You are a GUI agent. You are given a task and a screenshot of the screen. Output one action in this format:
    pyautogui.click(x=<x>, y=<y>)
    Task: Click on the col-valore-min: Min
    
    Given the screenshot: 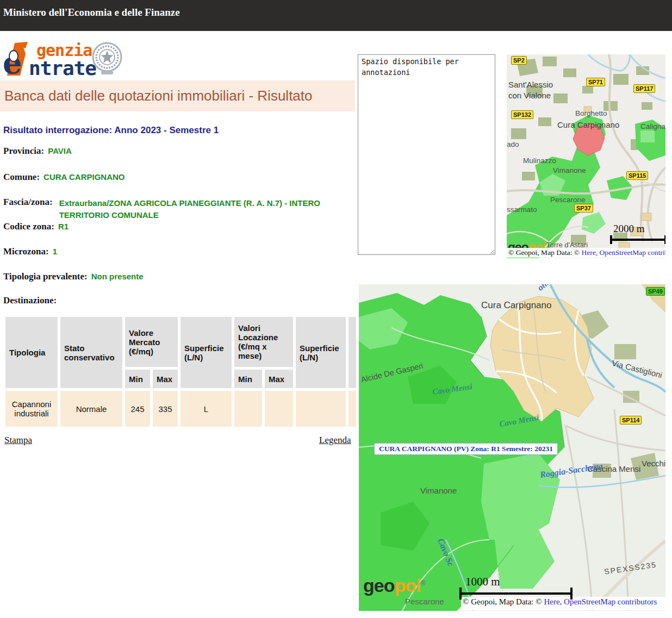 What is the action you would take?
    pyautogui.click(x=138, y=379)
    